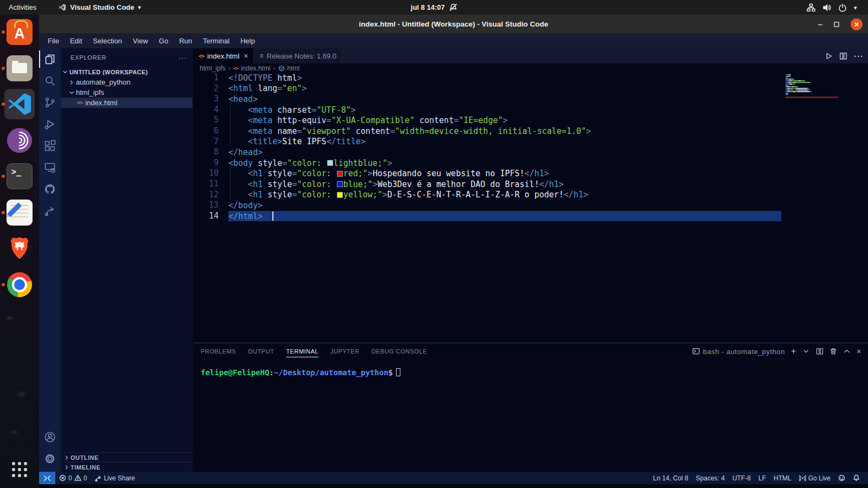 The image size is (868, 488). I want to click on dock-item-show-applications, so click(20, 470).